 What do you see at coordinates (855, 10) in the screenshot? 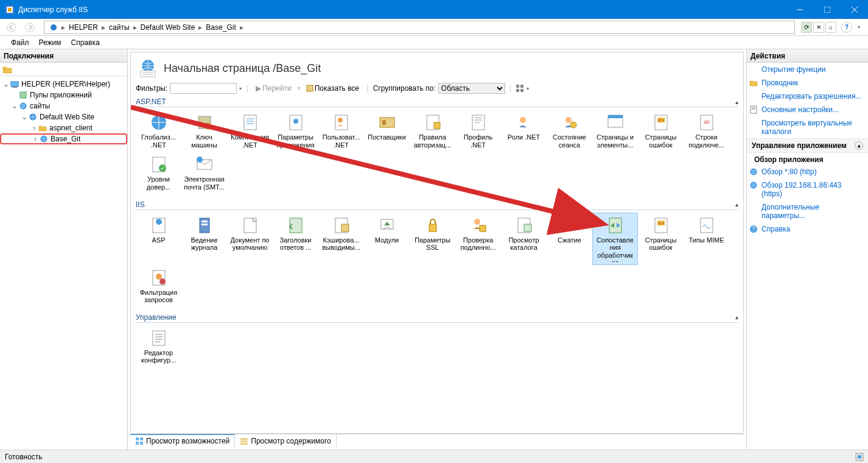
I see `close-button` at bounding box center [855, 10].